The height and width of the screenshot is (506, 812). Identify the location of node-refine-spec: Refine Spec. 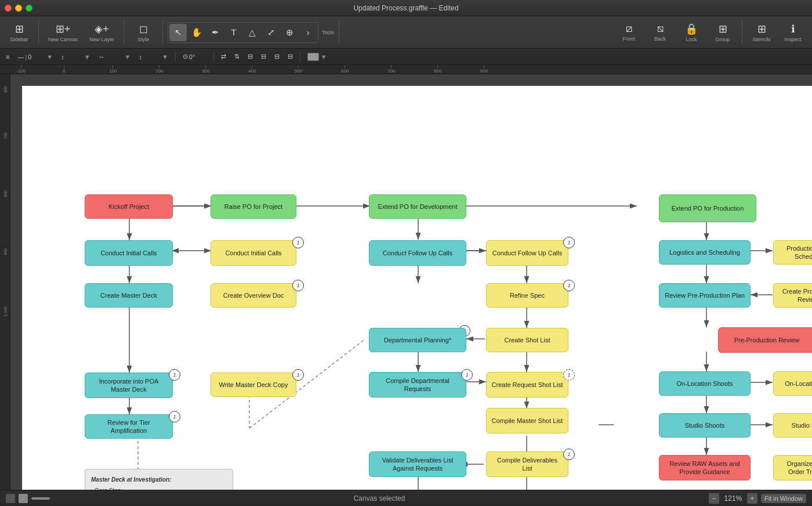
(527, 295).